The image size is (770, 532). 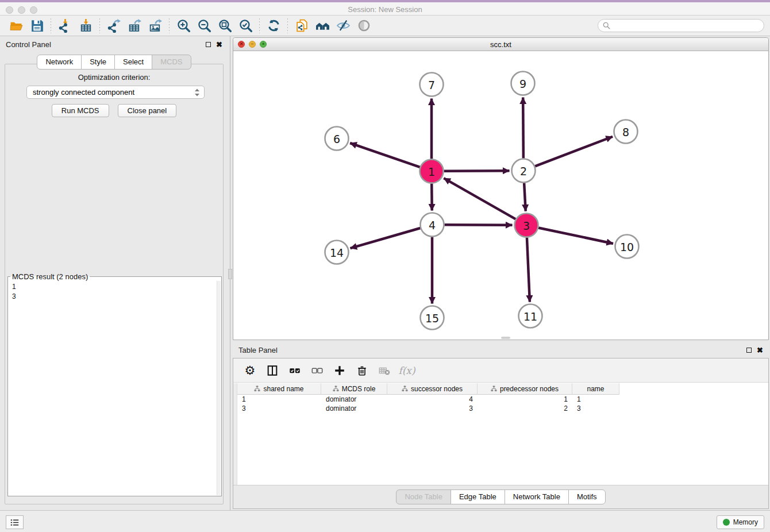 I want to click on delete-column-button, so click(x=362, y=371).